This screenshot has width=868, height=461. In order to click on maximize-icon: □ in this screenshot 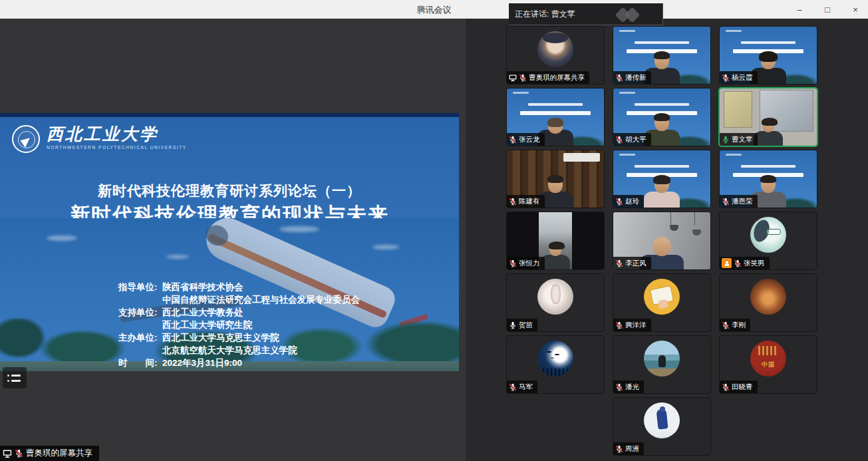, I will do `click(827, 9)`.